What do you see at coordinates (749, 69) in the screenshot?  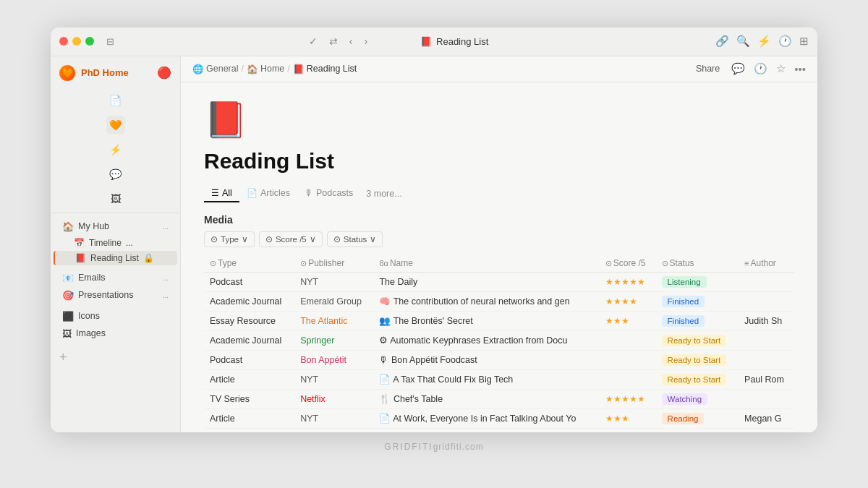 I see `toolbar-actions: Share 💬 🕐 ☆ •••` at bounding box center [749, 69].